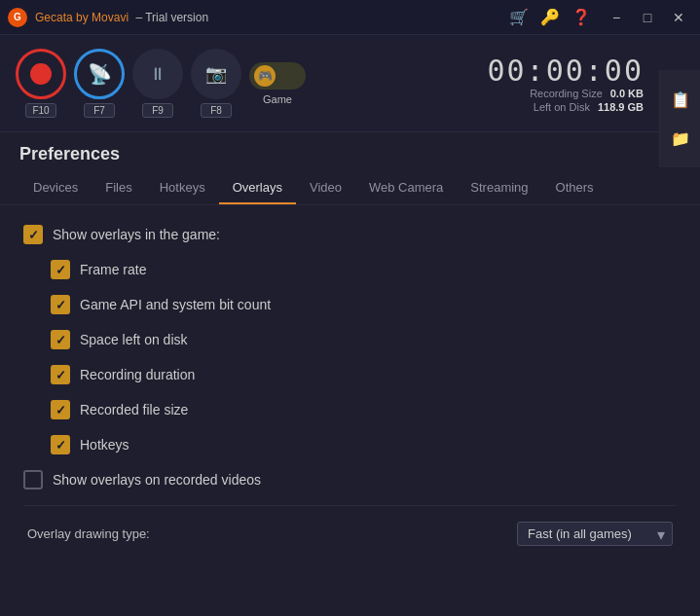 The image size is (700, 616). What do you see at coordinates (158, 111) in the screenshot?
I see `pause-key-badge: F9` at bounding box center [158, 111].